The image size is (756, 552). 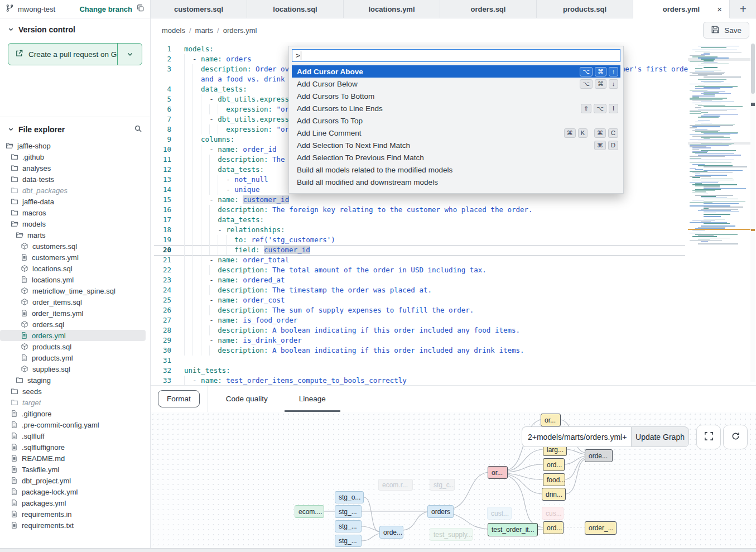 I want to click on pr-dropdown-caret, so click(x=129, y=54).